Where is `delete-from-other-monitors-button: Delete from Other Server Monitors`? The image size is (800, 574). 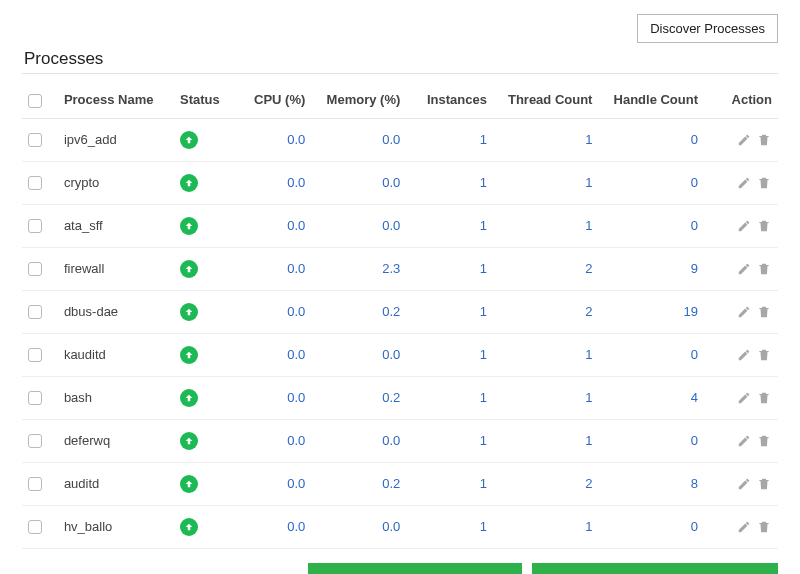
delete-from-other-monitors-button: Delete from Other Server Monitors is located at coordinates (655, 568).